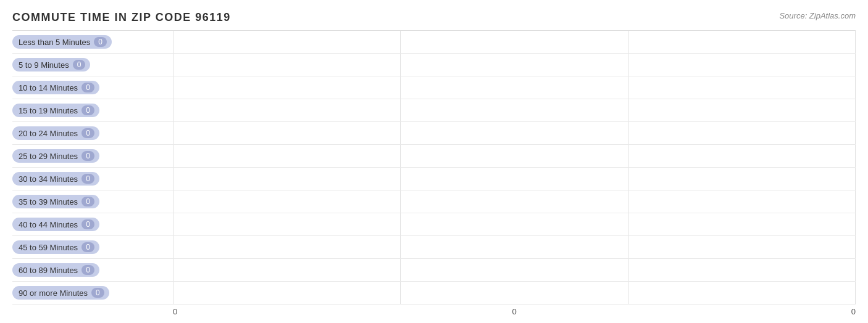 This screenshot has width=868, height=323. Describe the element at coordinates (93, 224) in the screenshot. I see `bar-label-wrap: 40 to 44 Minutes 0` at that location.